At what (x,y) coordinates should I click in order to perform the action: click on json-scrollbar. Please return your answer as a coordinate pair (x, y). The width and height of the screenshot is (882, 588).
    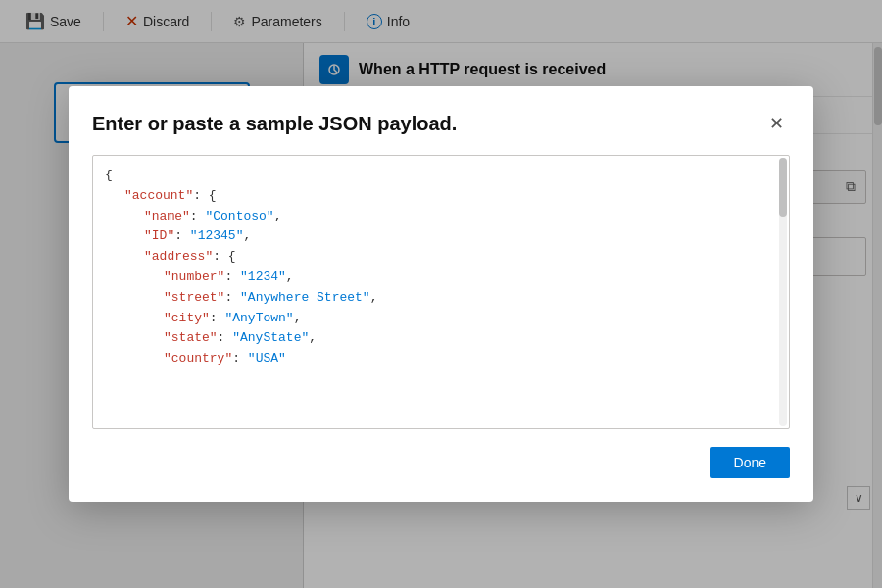
    Looking at the image, I should click on (783, 292).